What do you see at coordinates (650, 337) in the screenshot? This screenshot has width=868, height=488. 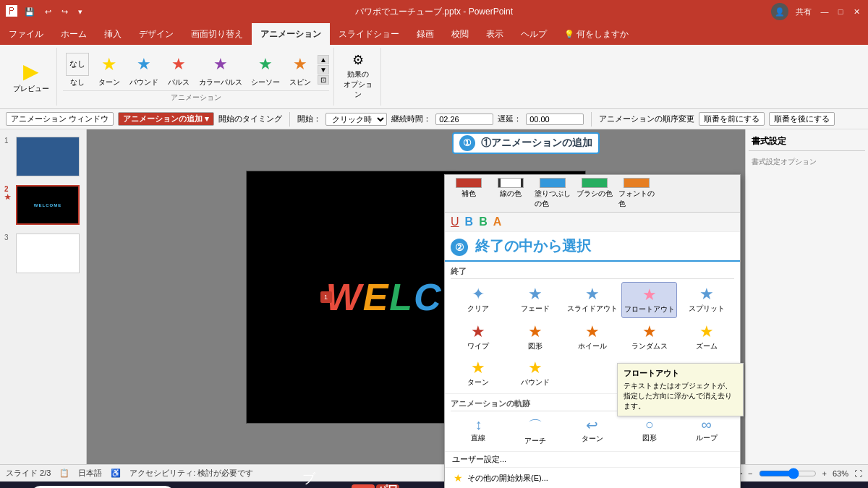 I see `anim-random: ★ ランダムス` at bounding box center [650, 337].